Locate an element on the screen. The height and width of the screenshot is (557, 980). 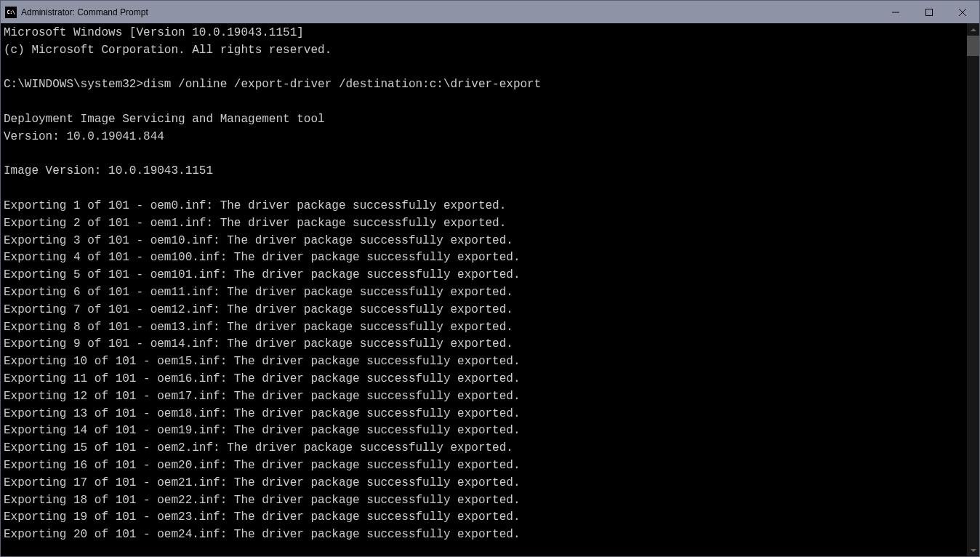
close-button is located at coordinates (963, 12).